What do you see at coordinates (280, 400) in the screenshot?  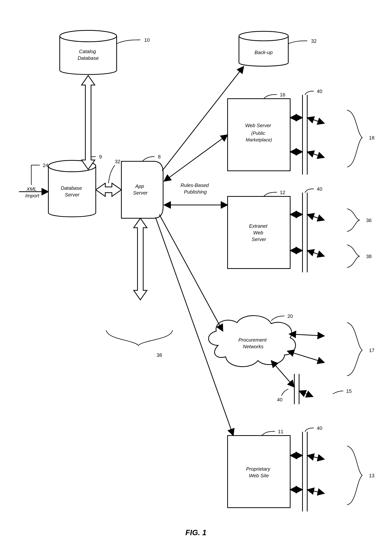 I see `ref-fw-pn: 40` at bounding box center [280, 400].